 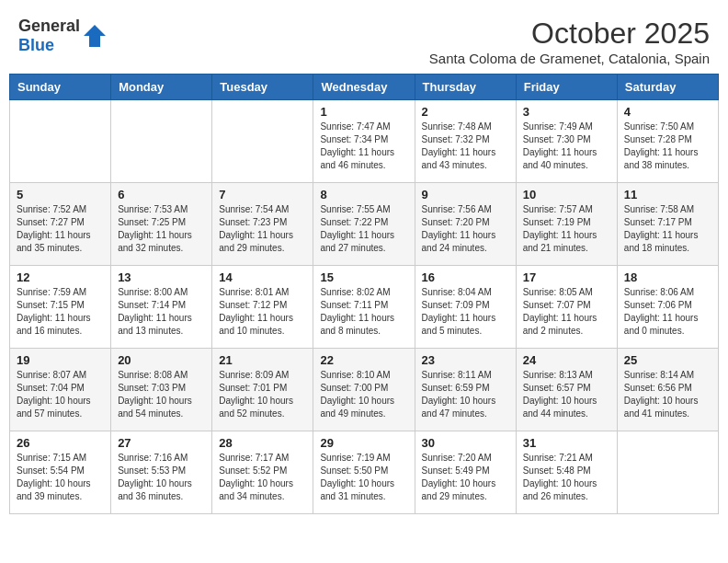 What do you see at coordinates (263, 395) in the screenshot?
I see `day-detail: Sunrise: 8:09 AM Sunset: 7:01 PM Dayligh…` at bounding box center [263, 395].